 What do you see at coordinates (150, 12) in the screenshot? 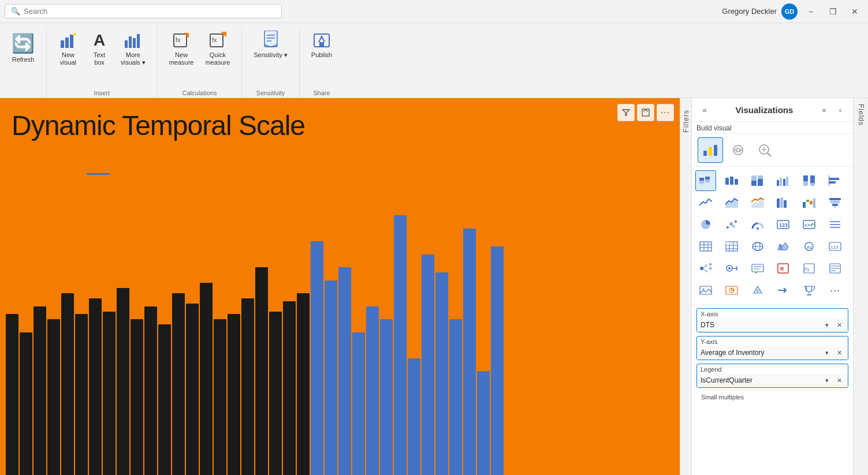
I see `search-input` at bounding box center [150, 12].